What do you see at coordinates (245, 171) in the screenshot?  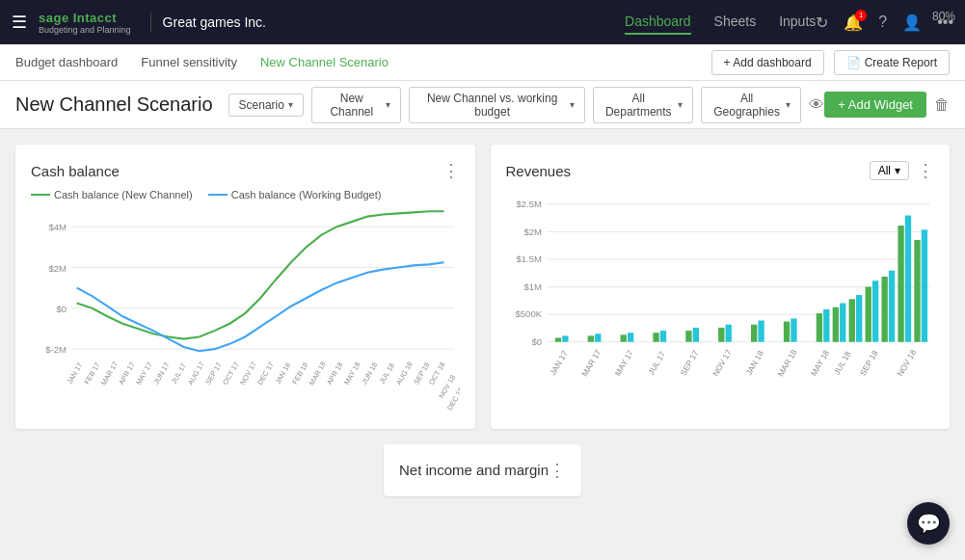 I see `cash-balance-header: Cash balance ⋮` at bounding box center [245, 171].